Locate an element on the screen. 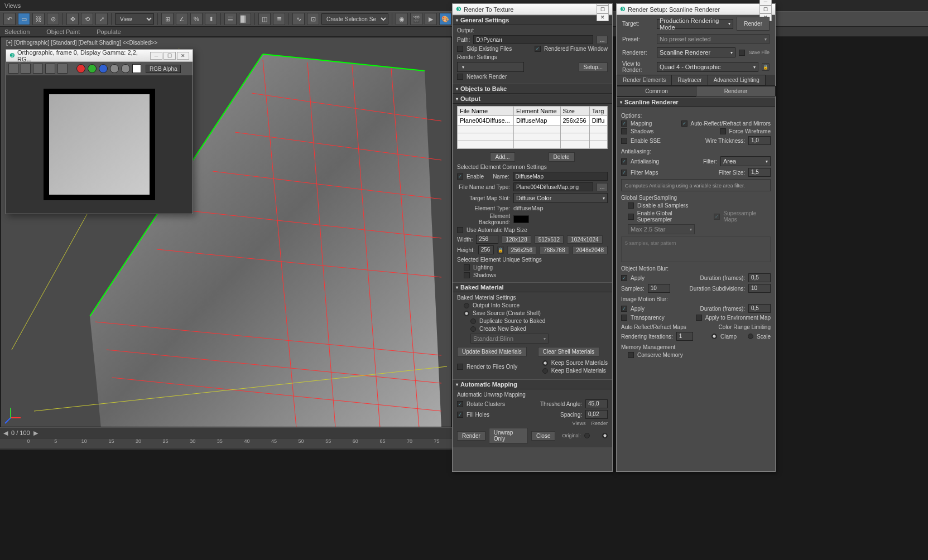 This screenshot has height=560, width=928. tool-render-icon: 🎨 is located at coordinates (445, 19).